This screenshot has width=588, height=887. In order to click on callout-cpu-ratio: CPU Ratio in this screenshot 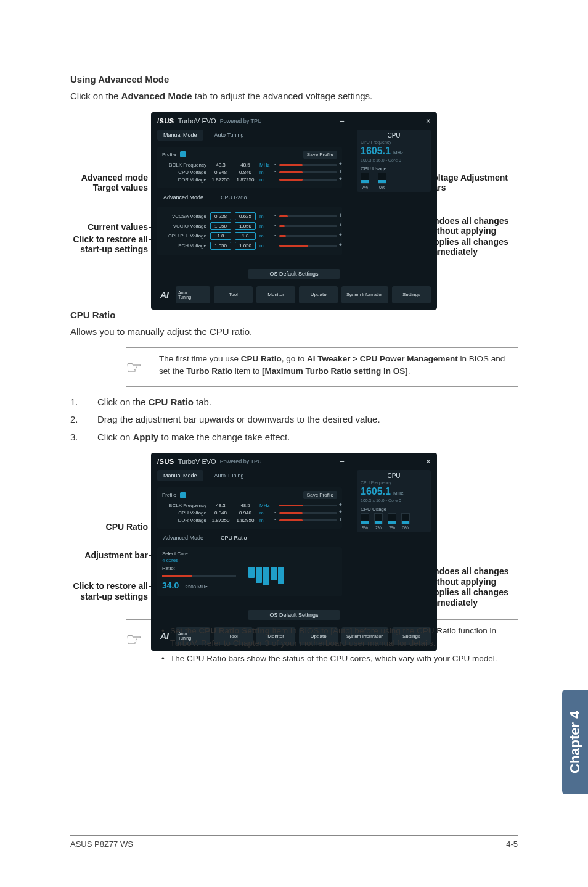, I will do `click(108, 527)`.